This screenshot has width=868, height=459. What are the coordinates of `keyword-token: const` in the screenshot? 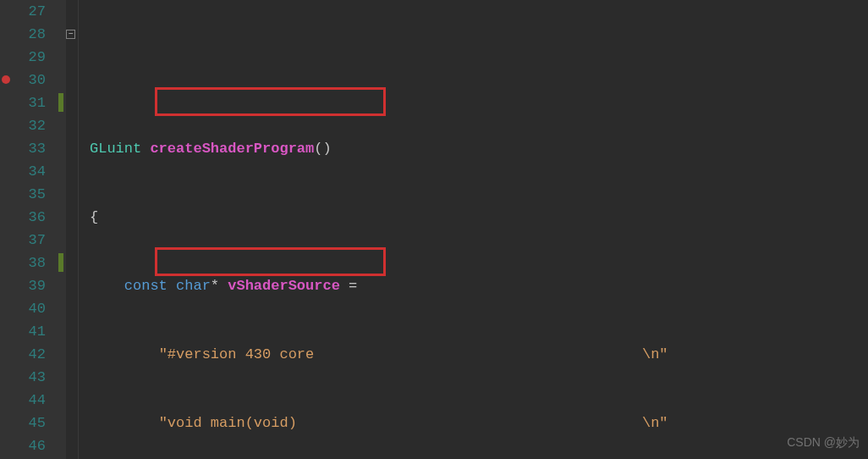 It's located at (146, 286).